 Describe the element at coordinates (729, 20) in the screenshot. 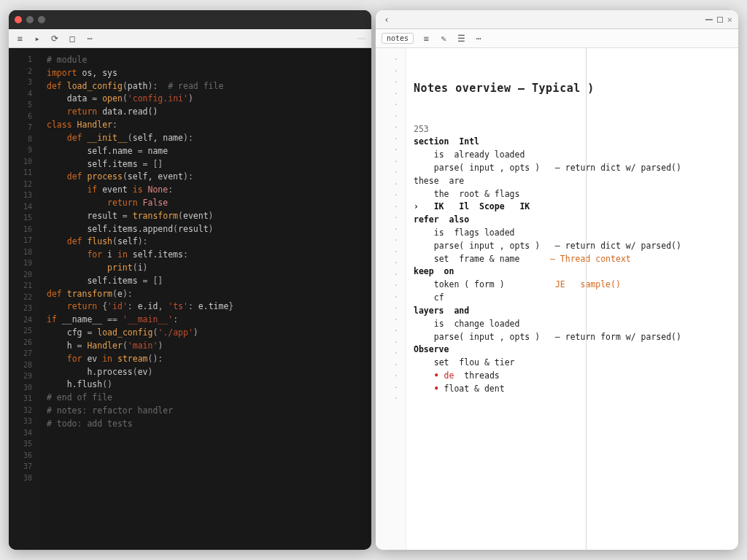

I see `close-icon: ×` at that location.